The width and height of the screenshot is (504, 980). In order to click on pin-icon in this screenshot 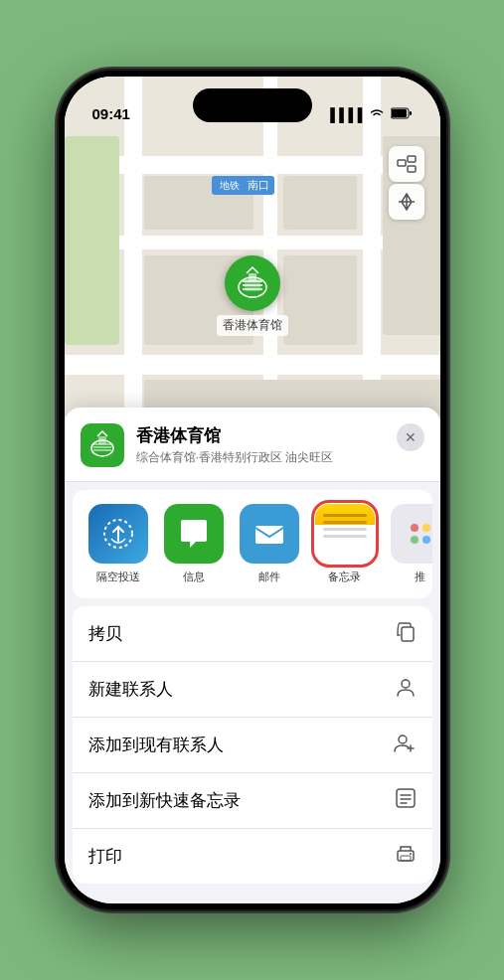, I will do `click(252, 283)`.